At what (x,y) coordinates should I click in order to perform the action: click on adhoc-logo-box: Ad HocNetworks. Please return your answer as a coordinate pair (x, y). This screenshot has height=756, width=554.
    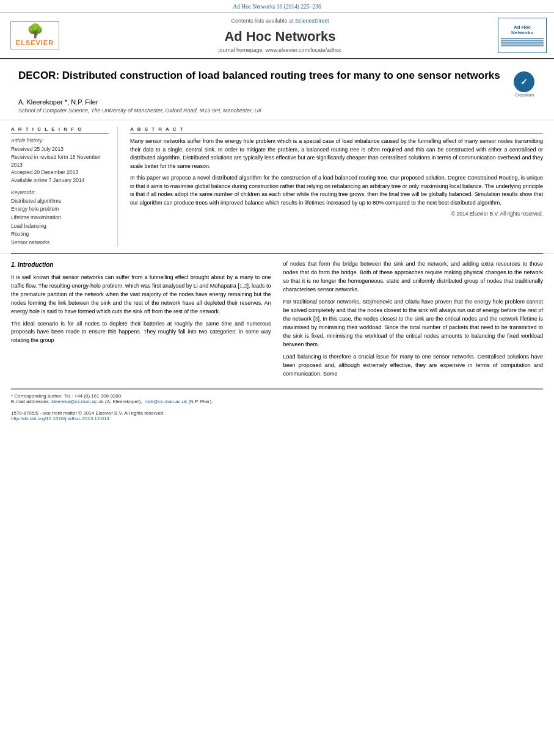
    Looking at the image, I should click on (522, 35).